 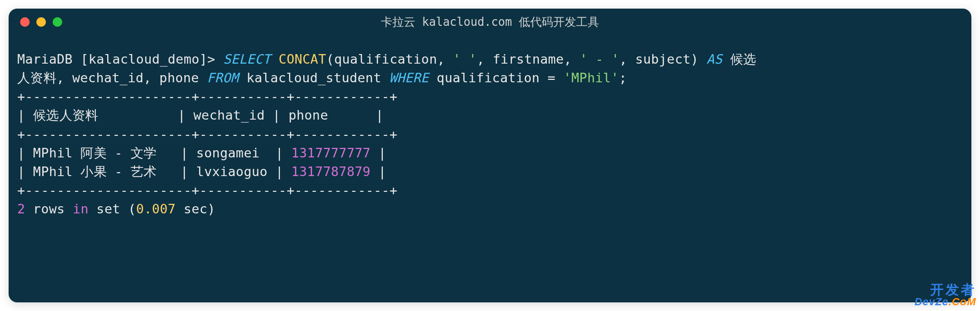 What do you see at coordinates (378, 153) in the screenshot?
I see `table-row-1-post: |` at bounding box center [378, 153].